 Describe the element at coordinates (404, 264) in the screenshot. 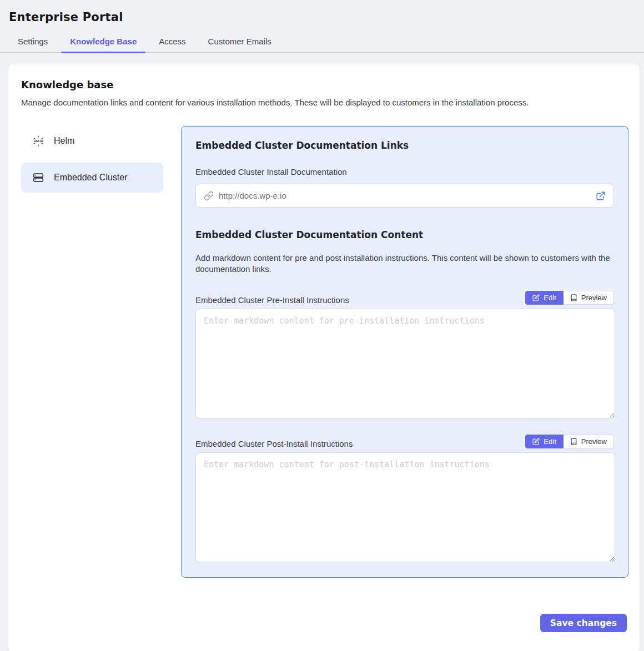

I see `content-section-description: Add markdown content for pre and post in…` at that location.